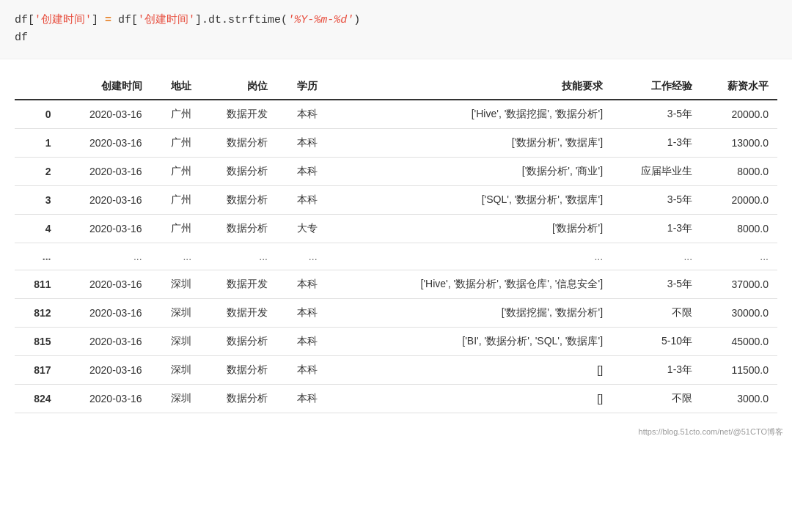  Describe the element at coordinates (396, 341) in the screenshot. I see `table-row: 8152020-03-16深圳数据分析本科['BI', '数据分析', 'SQL…` at that location.